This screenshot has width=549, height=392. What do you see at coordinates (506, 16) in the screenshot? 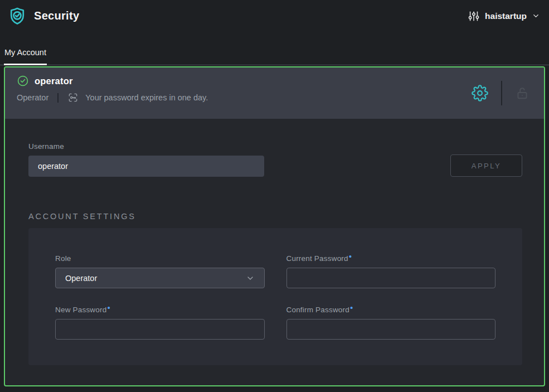
I see `account-name: haistartup` at bounding box center [506, 16].